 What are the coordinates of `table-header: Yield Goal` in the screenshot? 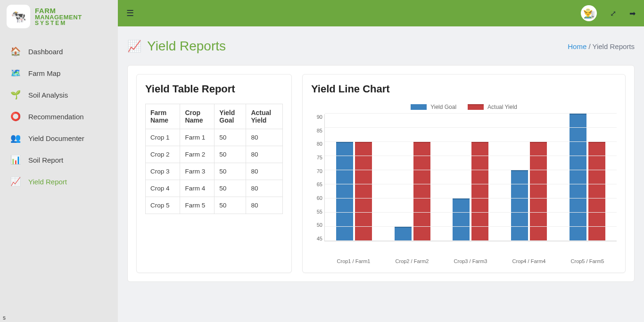 It's located at (230, 117).